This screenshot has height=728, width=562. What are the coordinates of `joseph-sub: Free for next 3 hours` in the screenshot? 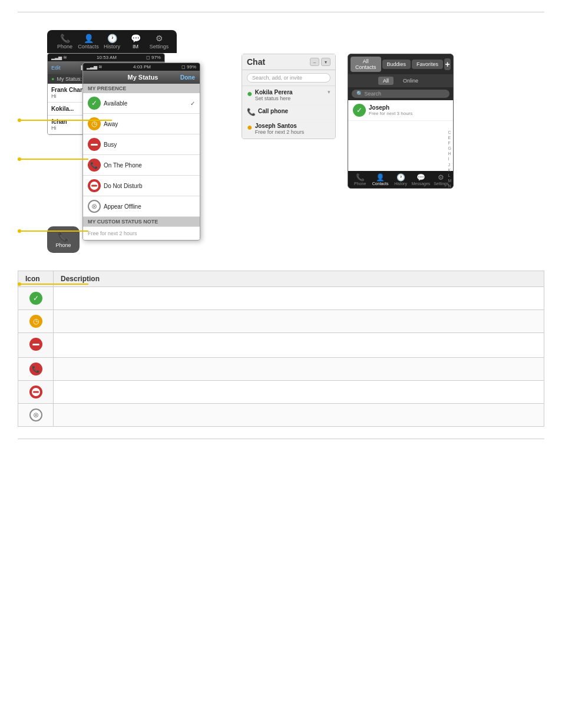 It's located at (391, 113).